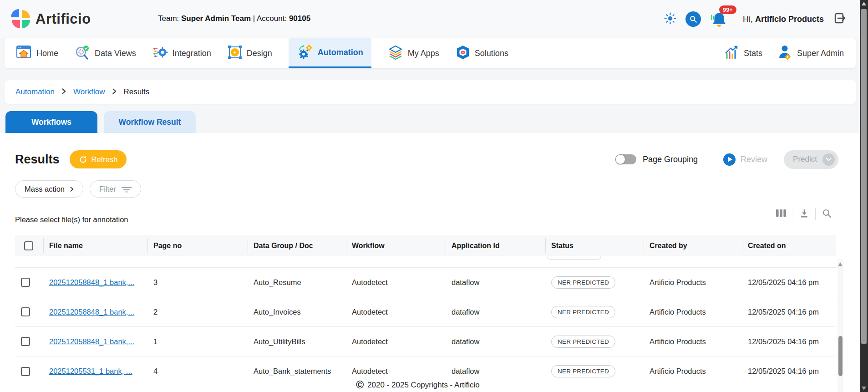  Describe the element at coordinates (91, 371) in the screenshot. I see `file-name-link: 20251205531_1 bank, ...` at that location.